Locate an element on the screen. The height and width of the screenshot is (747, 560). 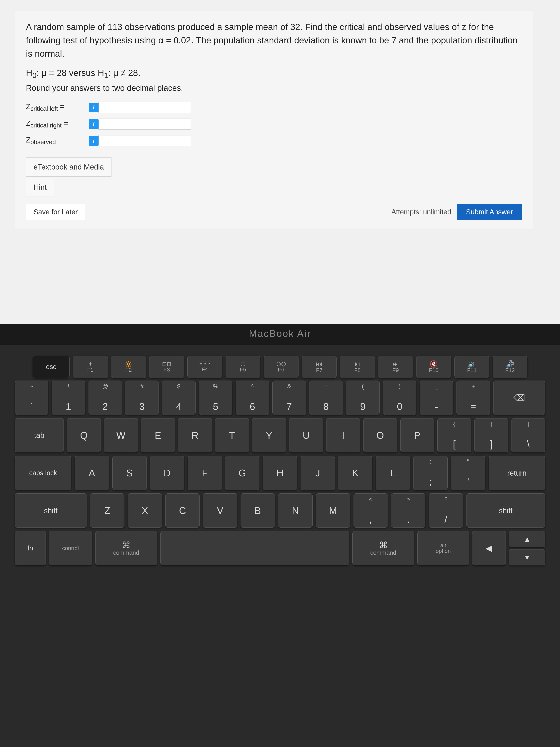
z-critical-right-info-icon: i is located at coordinates (94, 124).